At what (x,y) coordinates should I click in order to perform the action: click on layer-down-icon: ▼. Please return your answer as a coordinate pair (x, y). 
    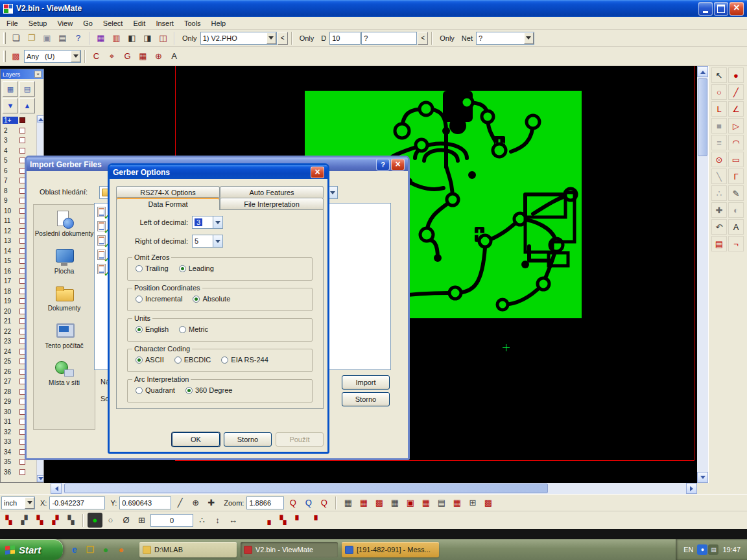
    Looking at the image, I should click on (10, 106).